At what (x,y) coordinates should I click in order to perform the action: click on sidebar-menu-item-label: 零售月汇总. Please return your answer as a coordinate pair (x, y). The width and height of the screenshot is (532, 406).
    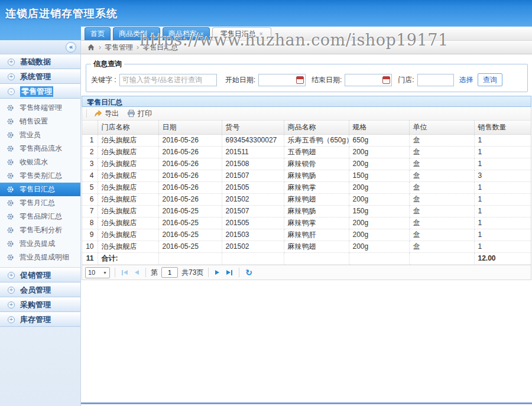
    Looking at the image, I should click on (37, 203).